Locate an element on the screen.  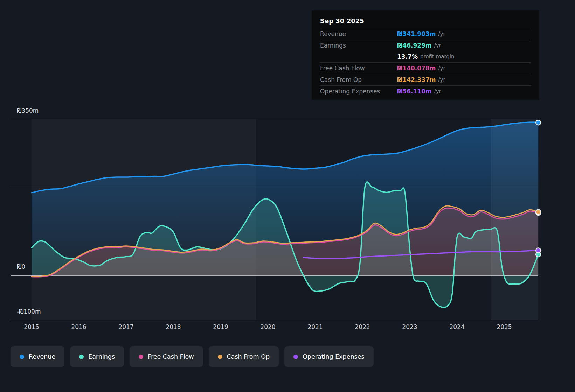
tooltip-value: ₪56.110m is located at coordinates (415, 91).